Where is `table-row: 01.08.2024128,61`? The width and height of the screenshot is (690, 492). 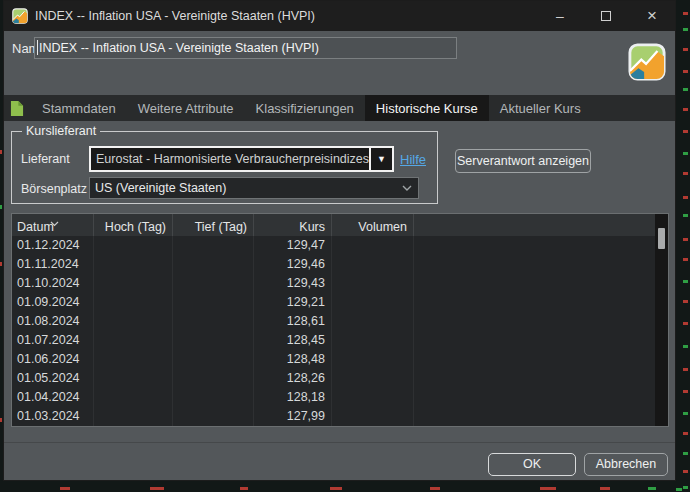 table-row: 01.08.2024128,61 is located at coordinates (340, 322).